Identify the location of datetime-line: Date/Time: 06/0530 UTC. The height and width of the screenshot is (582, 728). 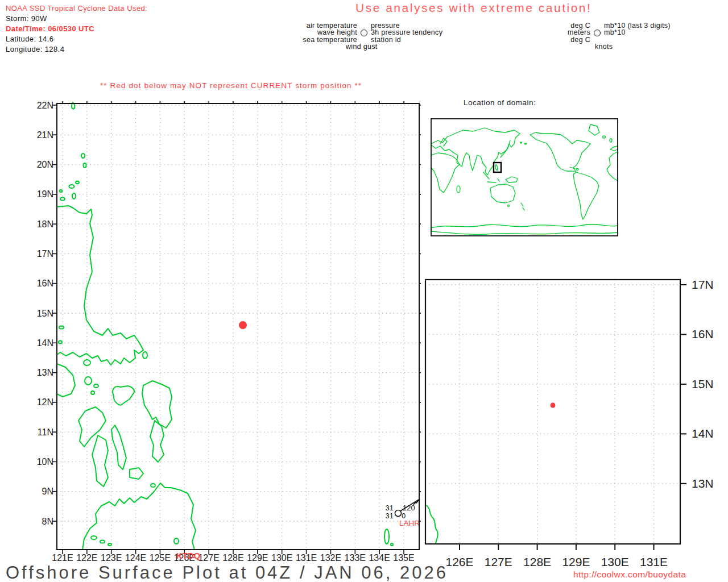
(76, 29).